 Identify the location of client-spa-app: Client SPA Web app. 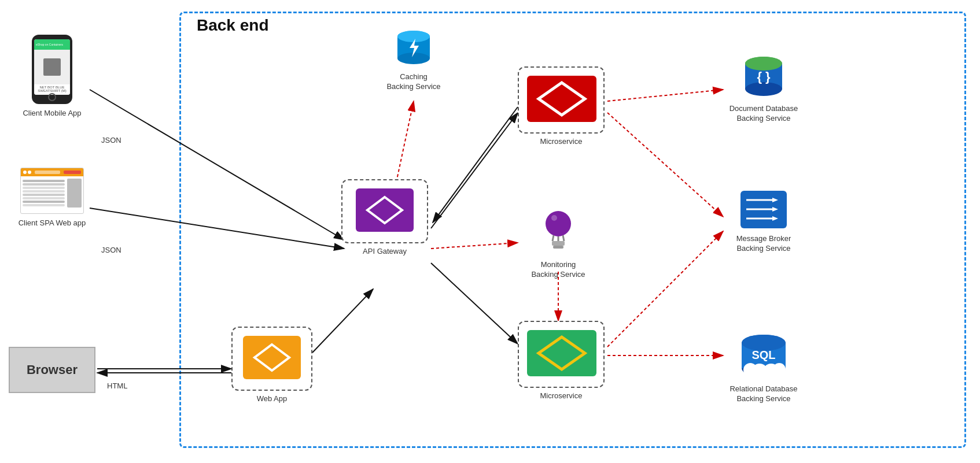
(52, 198).